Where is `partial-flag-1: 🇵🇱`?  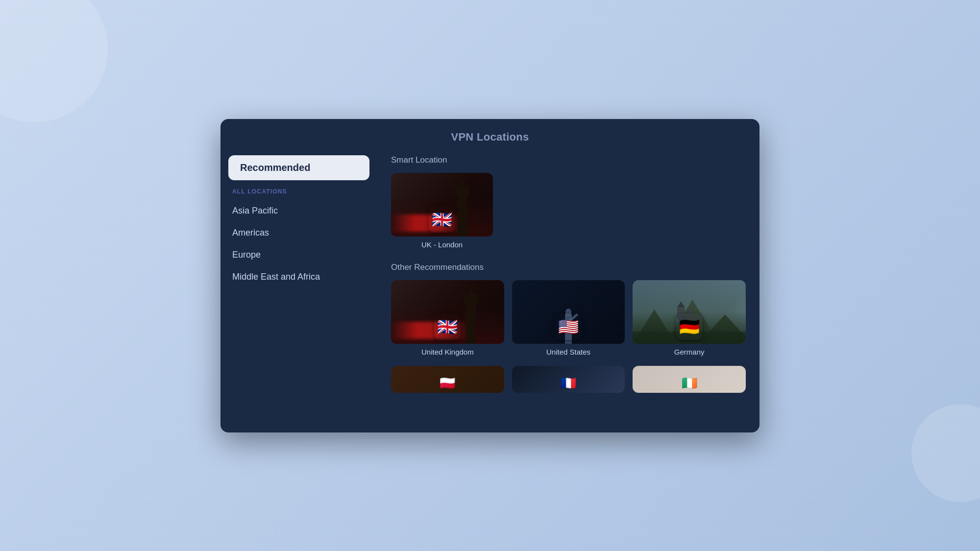
partial-flag-1: 🇵🇱 is located at coordinates (447, 383).